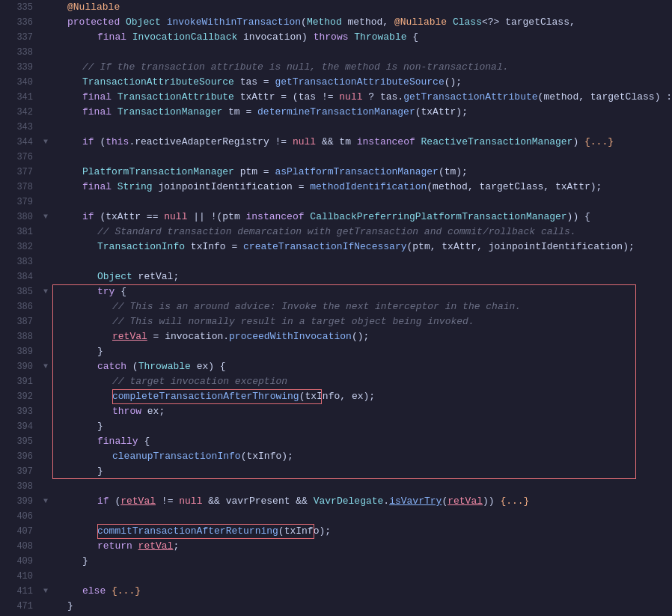 Image resolution: width=672 pixels, height=616 pixels. What do you see at coordinates (362, 67) in the screenshot?
I see `code-line: // If the transaction attribute is null,…` at bounding box center [362, 67].